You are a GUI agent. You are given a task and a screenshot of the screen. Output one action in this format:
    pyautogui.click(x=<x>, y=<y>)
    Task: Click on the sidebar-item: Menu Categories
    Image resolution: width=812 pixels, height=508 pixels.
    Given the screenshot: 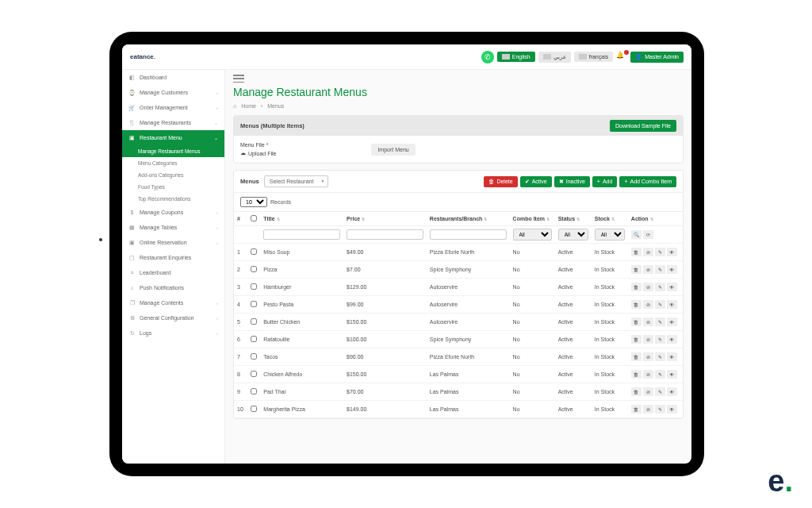 What is the action you would take?
    pyautogui.click(x=173, y=164)
    